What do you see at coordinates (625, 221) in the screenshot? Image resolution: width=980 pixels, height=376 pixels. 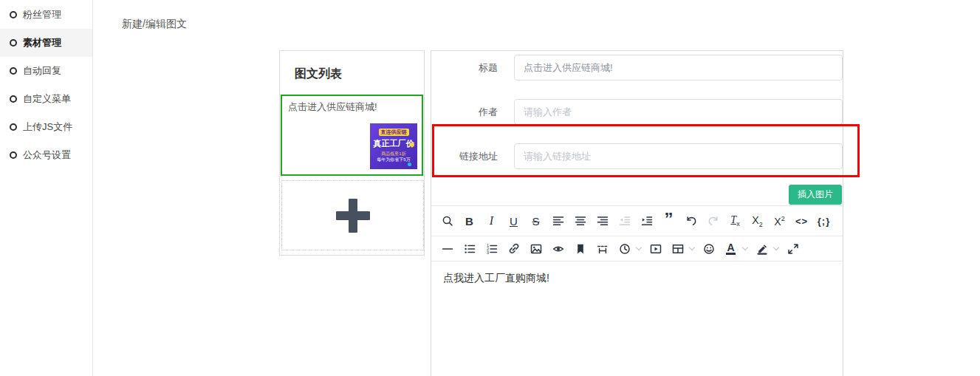 I see `outdent-icon` at bounding box center [625, 221].